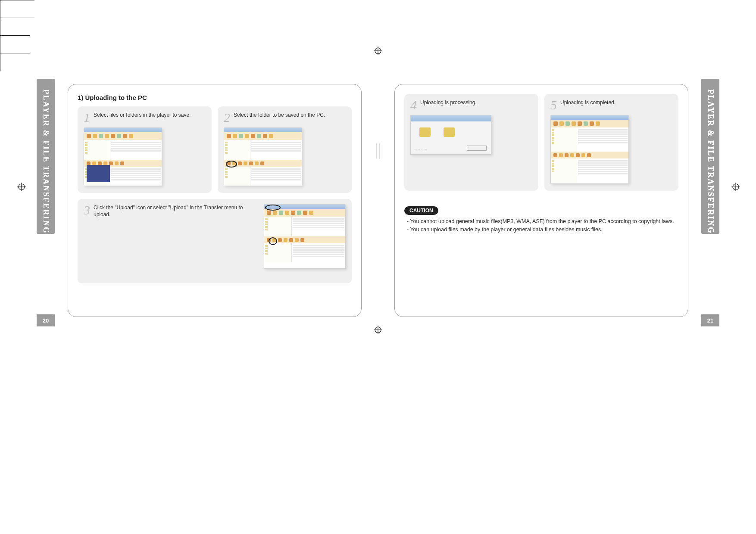  What do you see at coordinates (87, 117) in the screenshot?
I see `step-number: 1` at bounding box center [87, 117].